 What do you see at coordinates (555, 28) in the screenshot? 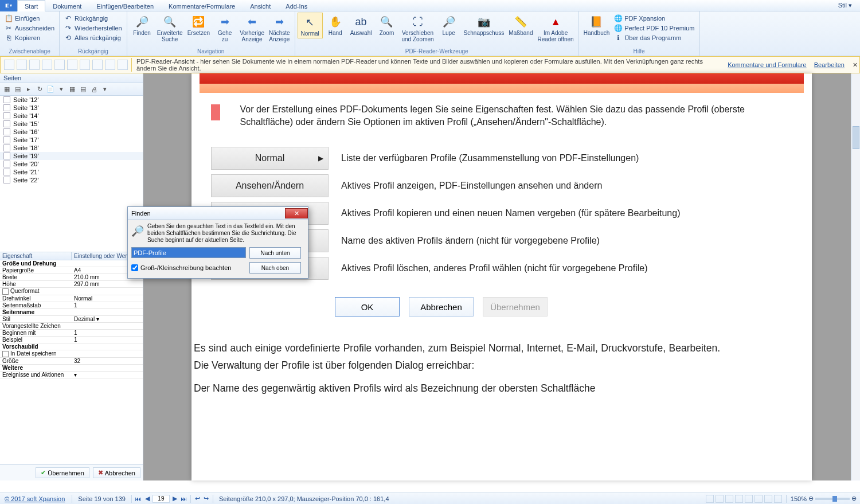
I see `adobe-button: ▲Im Adobe Reader öffnen` at bounding box center [555, 28].